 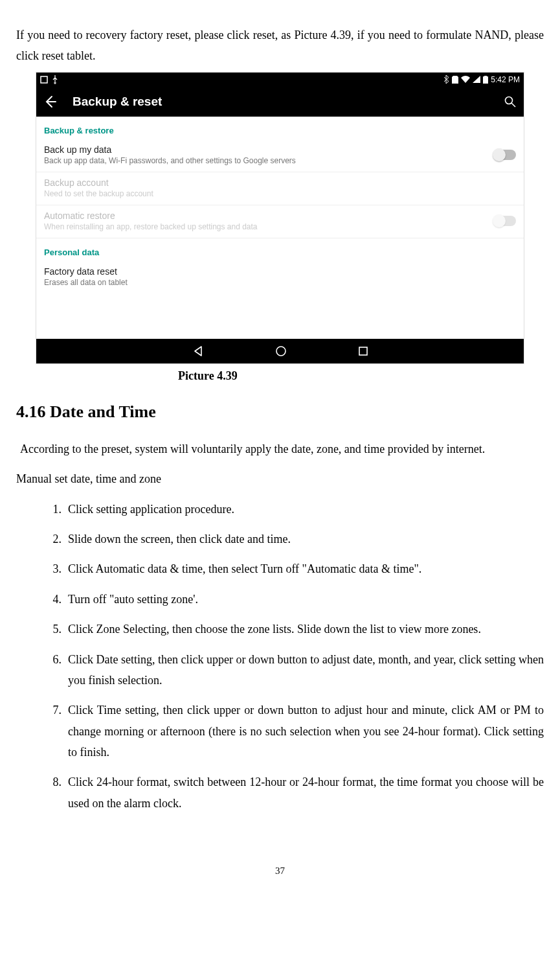 I want to click on list-item: 3.Click Automatic data & time, then sele…, so click(x=299, y=569).